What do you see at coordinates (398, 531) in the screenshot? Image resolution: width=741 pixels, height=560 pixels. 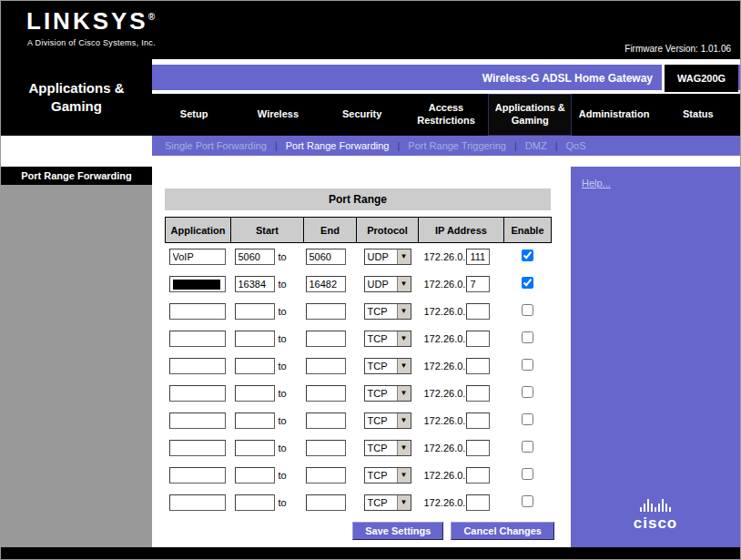 I see `save-settings-button: Save Settings` at bounding box center [398, 531].